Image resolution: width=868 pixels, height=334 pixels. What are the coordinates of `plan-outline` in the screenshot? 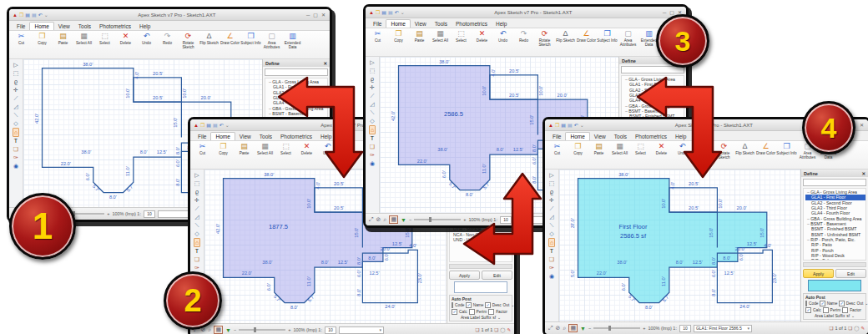 It's located at (673, 240).